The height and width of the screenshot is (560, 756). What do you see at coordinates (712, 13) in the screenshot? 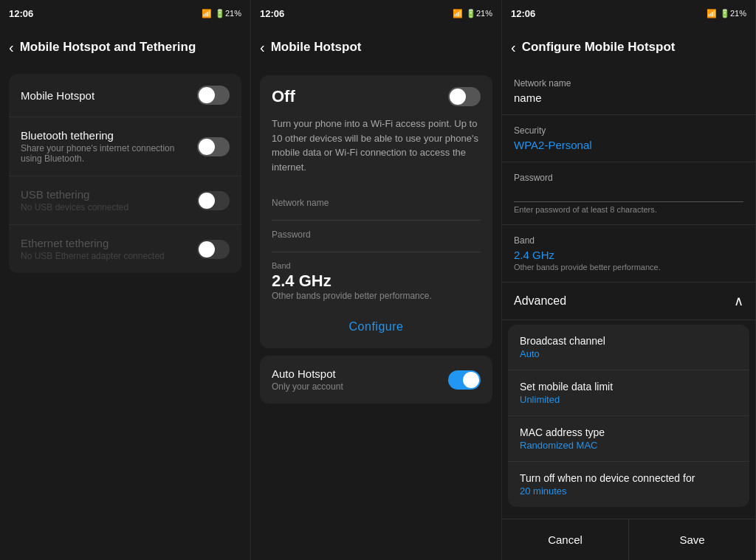
I see `wifi-icon-3: 📶` at bounding box center [712, 13].